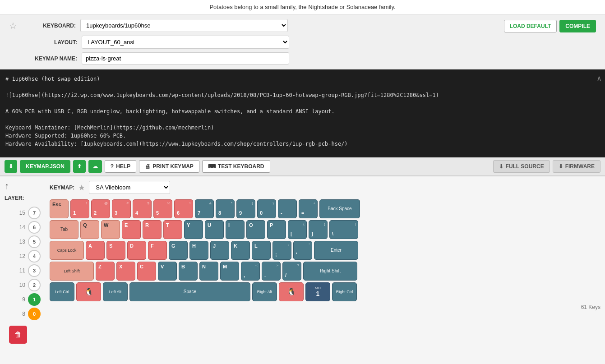 This screenshot has width=605, height=364. What do you see at coordinates (209, 271) in the screenshot?
I see `key-n: N` at bounding box center [209, 271].